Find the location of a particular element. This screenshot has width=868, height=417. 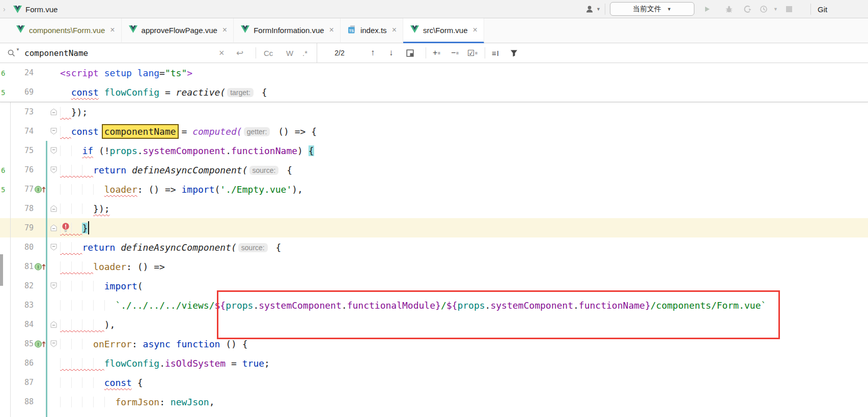

code-line: 80 return defineAsyncComponent(source: { is located at coordinates (434, 247).